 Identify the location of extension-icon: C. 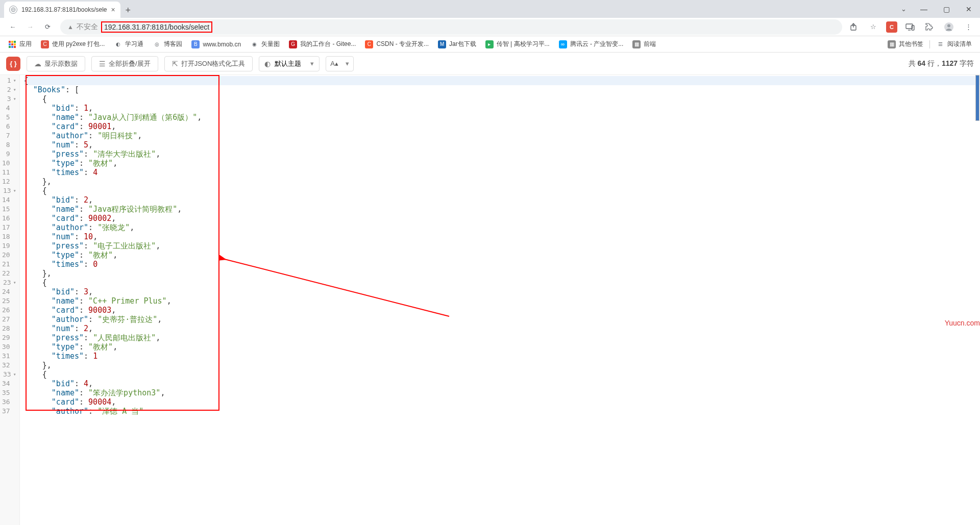
(892, 27).